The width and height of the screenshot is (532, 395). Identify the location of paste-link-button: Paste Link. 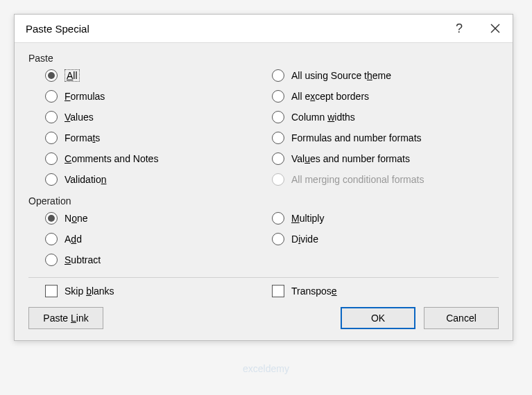
(66, 318).